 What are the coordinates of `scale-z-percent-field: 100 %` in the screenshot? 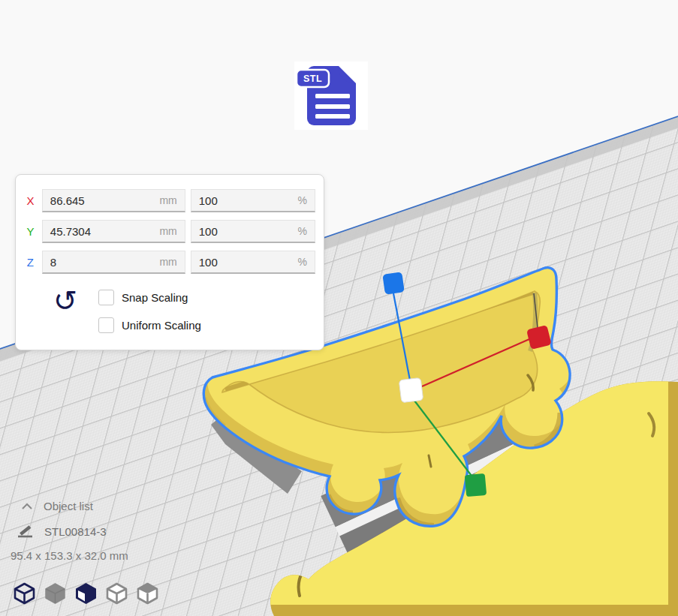 It's located at (253, 263).